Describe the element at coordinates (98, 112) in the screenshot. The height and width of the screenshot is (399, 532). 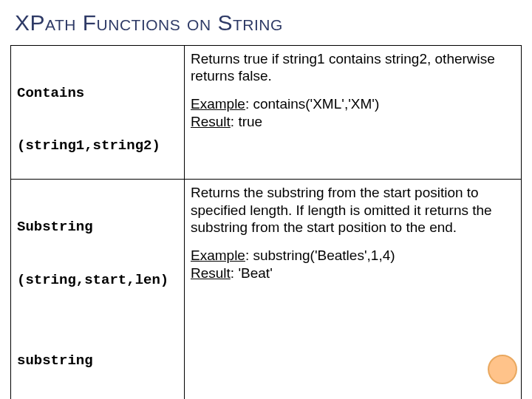
I see `function-cell: Contains (string1,string2)` at that location.